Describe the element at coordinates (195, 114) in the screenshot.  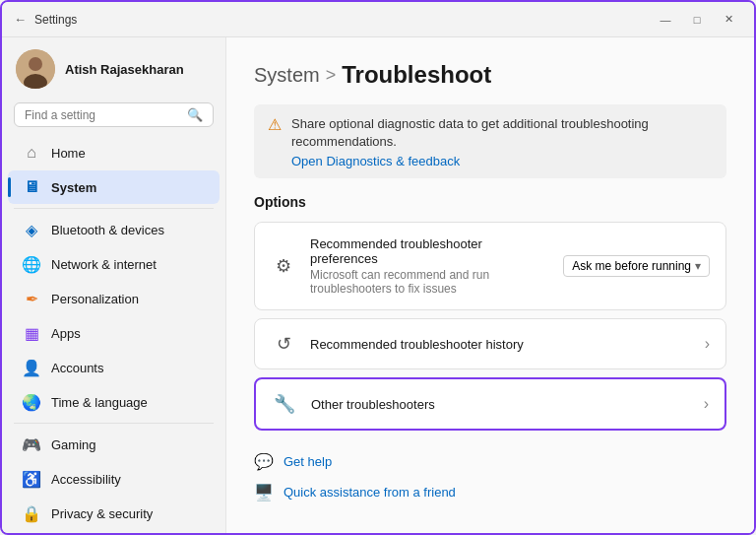
I see `search-icon: 🔍` at that location.